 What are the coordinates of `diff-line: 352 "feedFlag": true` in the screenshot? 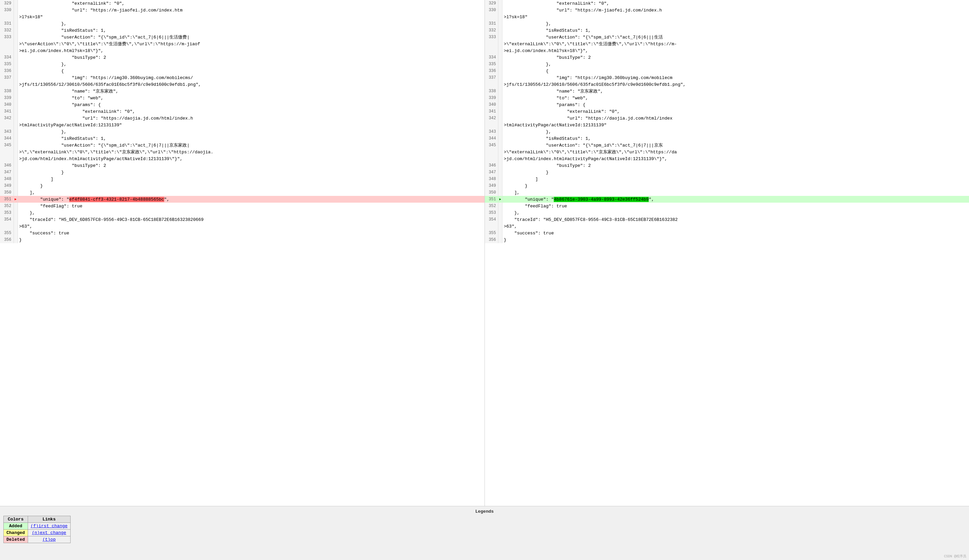 It's located at (727, 206).